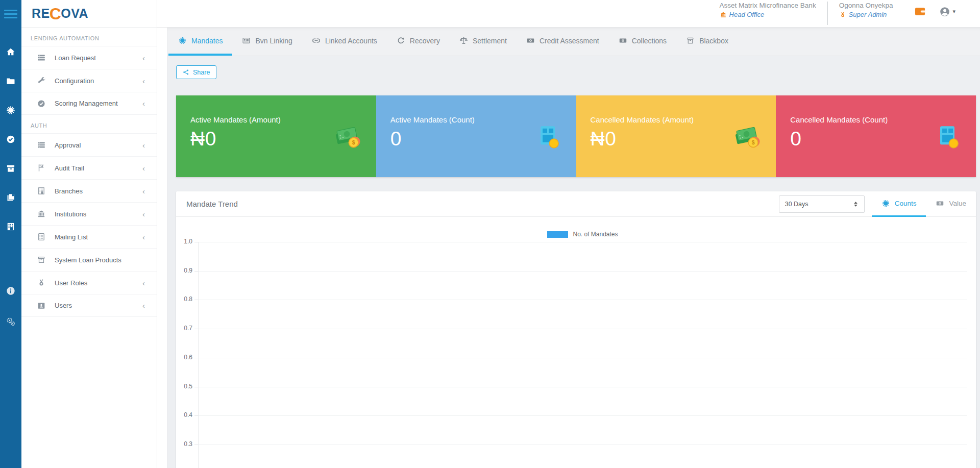 The width and height of the screenshot is (980, 468). I want to click on sidebar-item-approval: Approval ‹, so click(89, 145).